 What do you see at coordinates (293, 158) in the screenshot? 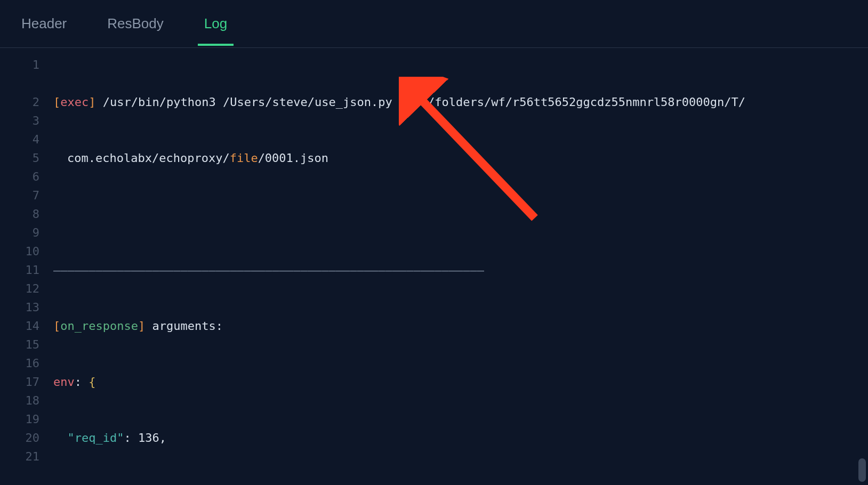
I see `path-text: /0001.json` at bounding box center [293, 158].